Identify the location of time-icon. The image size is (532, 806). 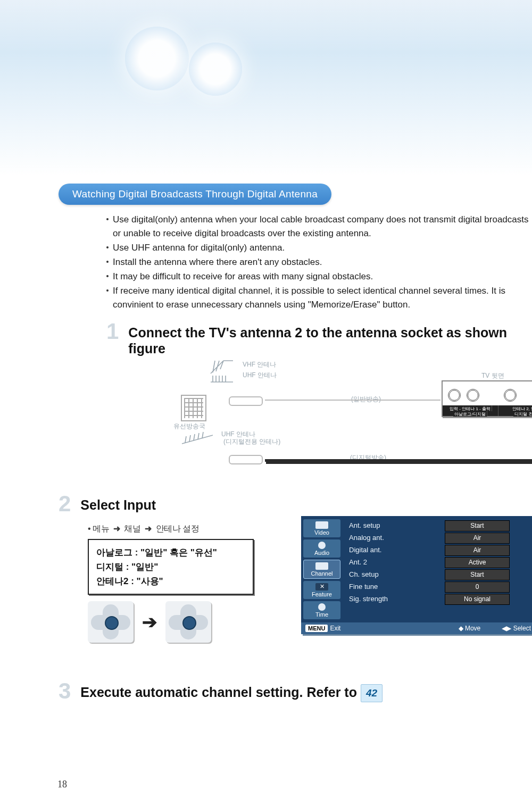
(322, 607).